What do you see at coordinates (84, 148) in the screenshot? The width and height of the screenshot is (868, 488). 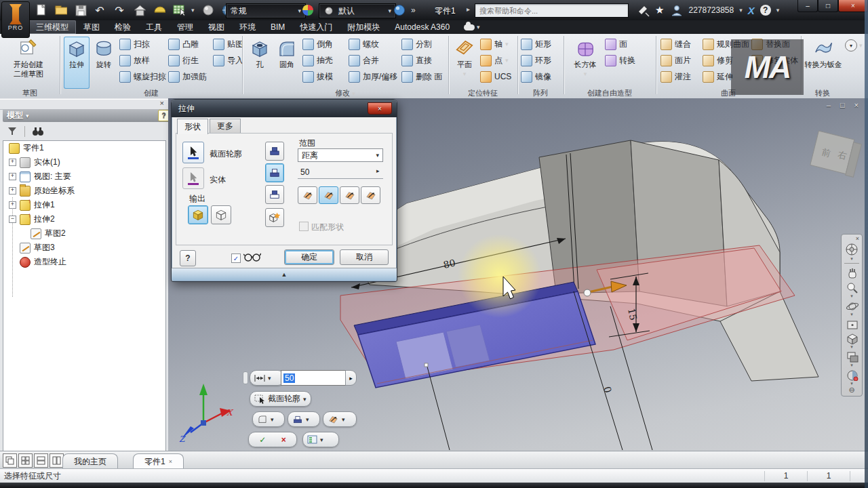 I see `tree-item-part: 零件1` at bounding box center [84, 148].